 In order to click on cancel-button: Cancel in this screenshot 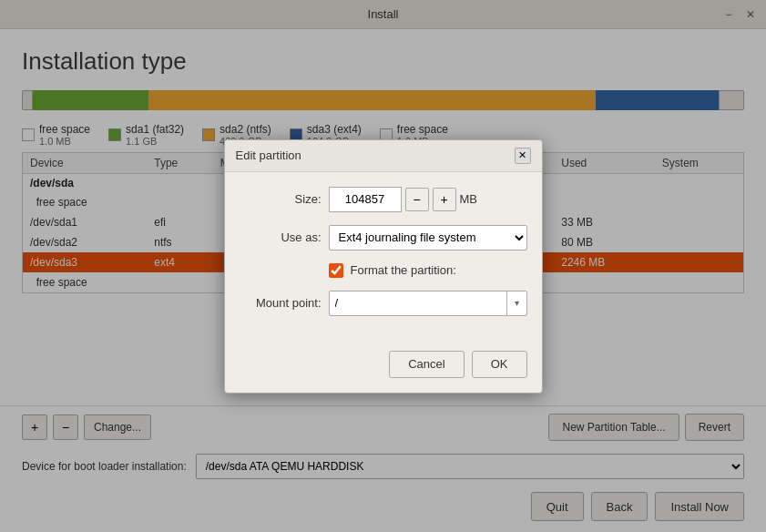, I will do `click(426, 364)`.